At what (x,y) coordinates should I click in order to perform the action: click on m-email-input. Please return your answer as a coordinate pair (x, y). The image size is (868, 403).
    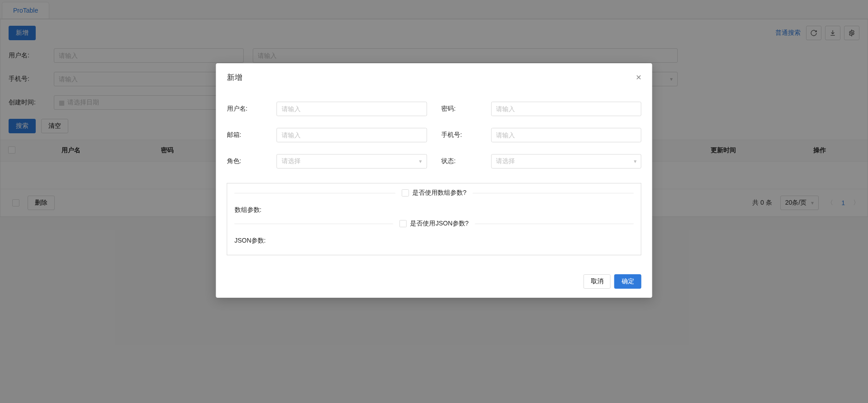
    Looking at the image, I should click on (352, 135).